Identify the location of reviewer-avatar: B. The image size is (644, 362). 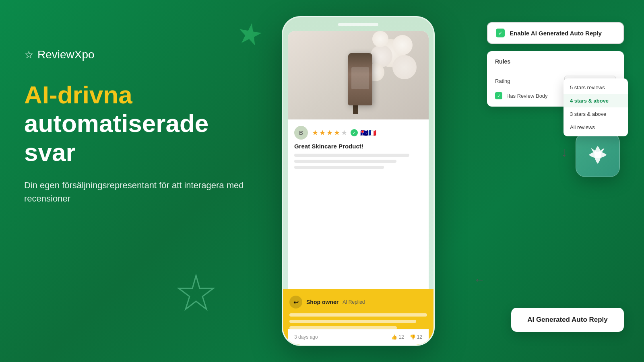
(301, 133).